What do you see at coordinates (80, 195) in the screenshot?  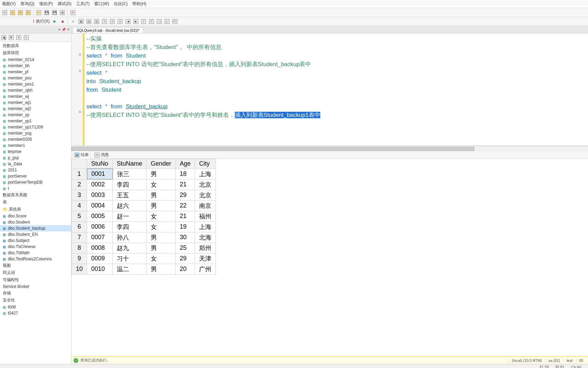 I see `row-number: 3` at bounding box center [80, 195].